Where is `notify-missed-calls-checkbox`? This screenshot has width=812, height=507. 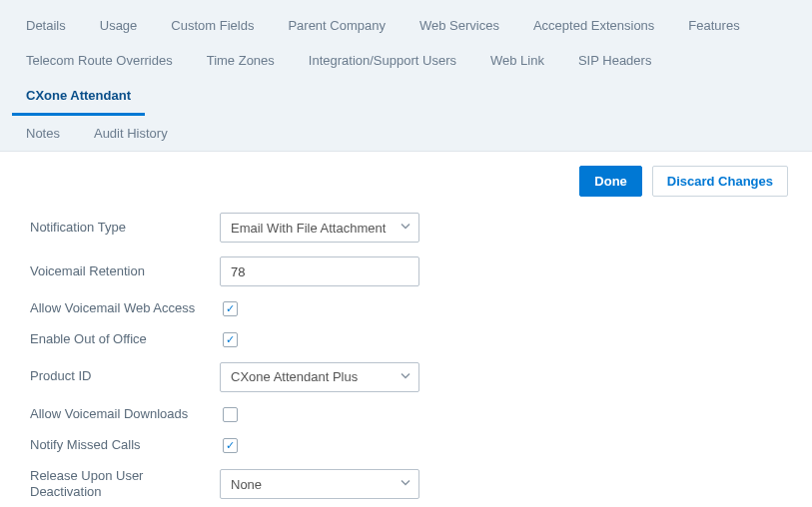
notify-missed-calls-checkbox is located at coordinates (230, 445).